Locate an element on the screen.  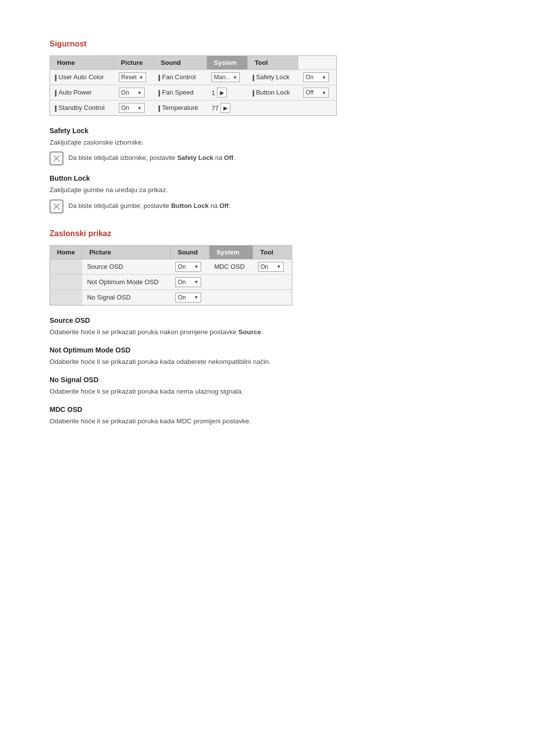
standby-control-value: On ▼ is located at coordinates (134, 108).